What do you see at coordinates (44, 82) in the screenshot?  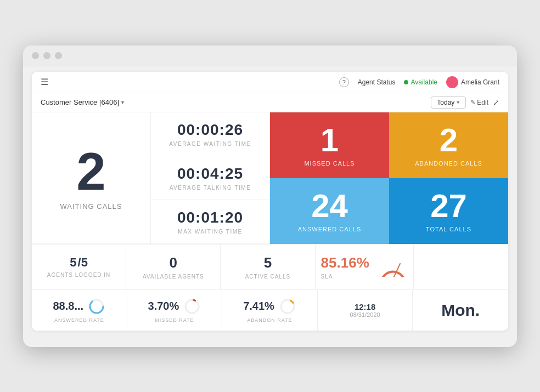 I see `nav-left: ☰` at bounding box center [44, 82].